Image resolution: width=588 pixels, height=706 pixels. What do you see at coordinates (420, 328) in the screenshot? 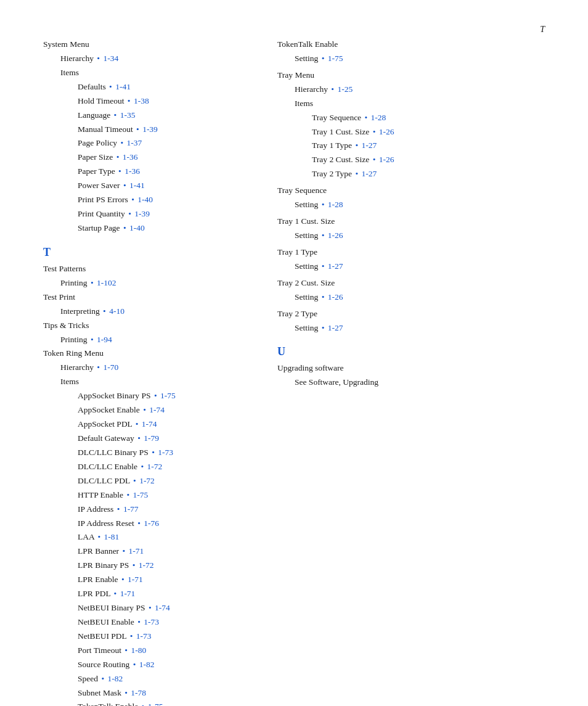
I see `entry-setting-tray2-type: Setting • 1-27` at bounding box center [420, 328].